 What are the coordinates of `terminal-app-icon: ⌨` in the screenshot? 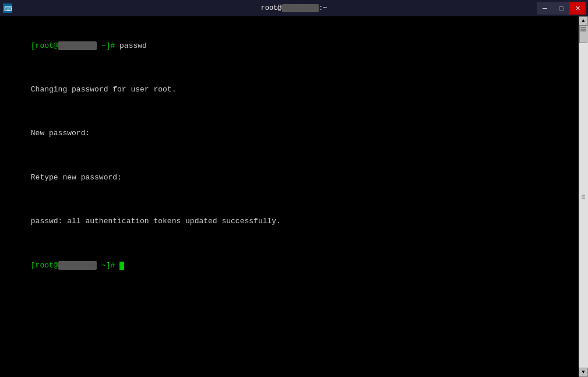 It's located at (8, 8).